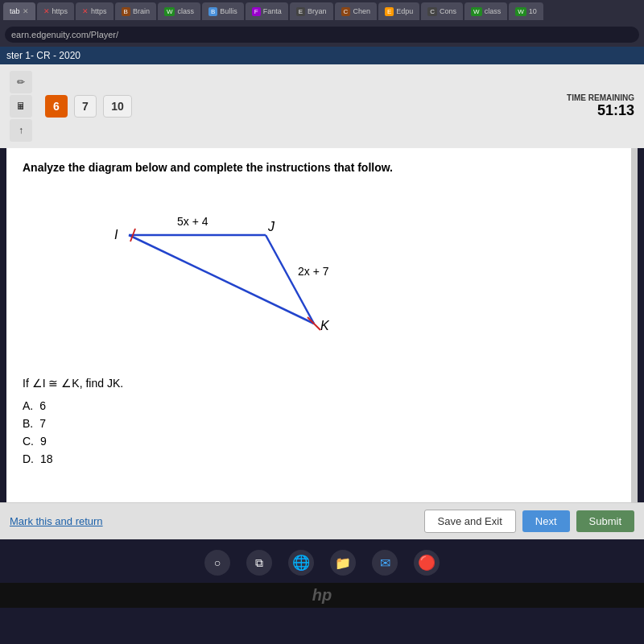  I want to click on taskbar-multitask-icon: ⧉, so click(259, 563).